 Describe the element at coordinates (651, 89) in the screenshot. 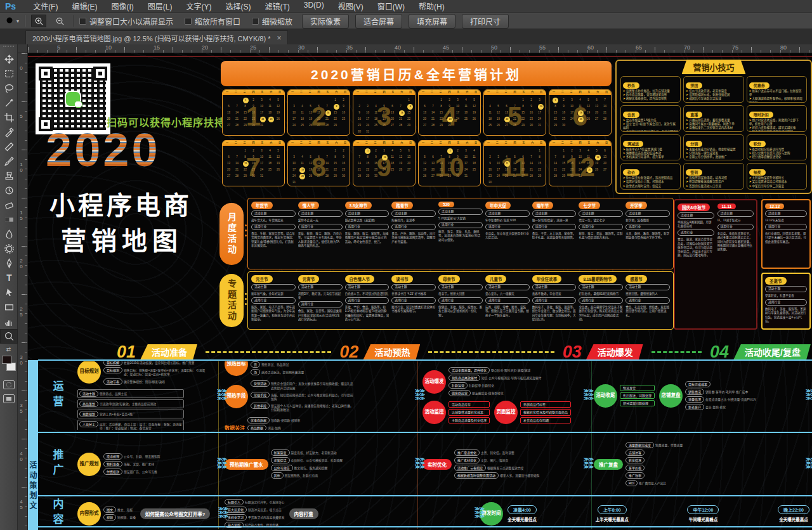

I see `tip-card: 秒杀➤设置整点秒杀爆品，拉升店铺流量➤秒杀商品限量，营造稀缺紧迫感➤搭配优惠券使…` at that location.